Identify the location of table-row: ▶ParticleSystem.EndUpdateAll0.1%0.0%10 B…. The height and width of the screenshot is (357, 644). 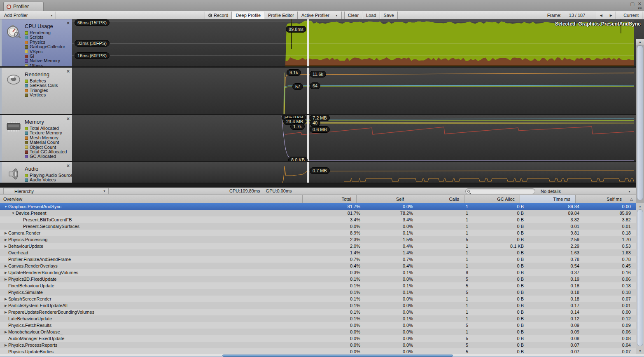
(318, 305).